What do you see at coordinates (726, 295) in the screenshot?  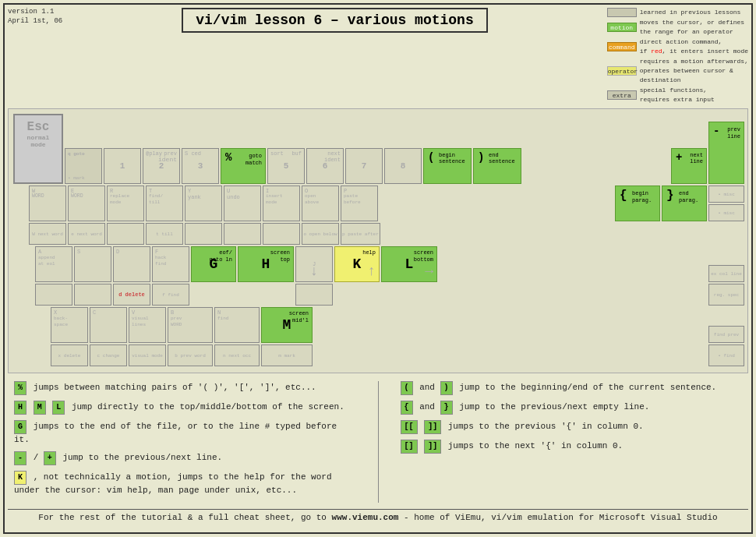 I see `key-reg-spec: reg. spec` at bounding box center [726, 295].